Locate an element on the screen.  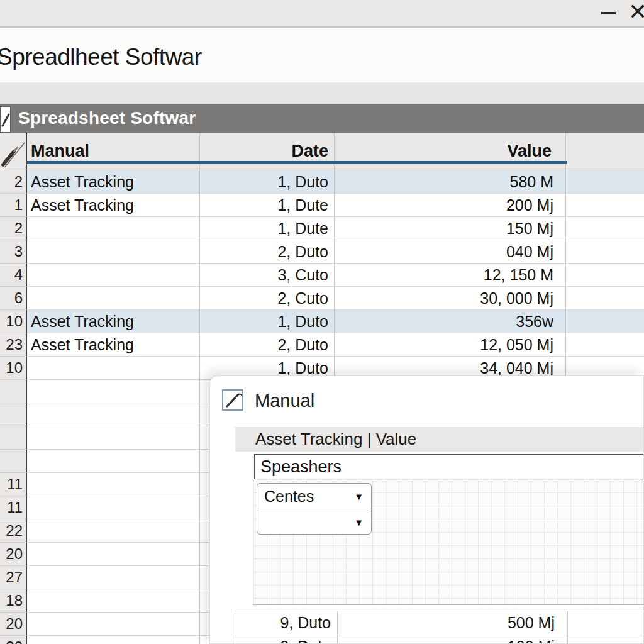
cell-value: 200 Mj is located at coordinates (450, 205).